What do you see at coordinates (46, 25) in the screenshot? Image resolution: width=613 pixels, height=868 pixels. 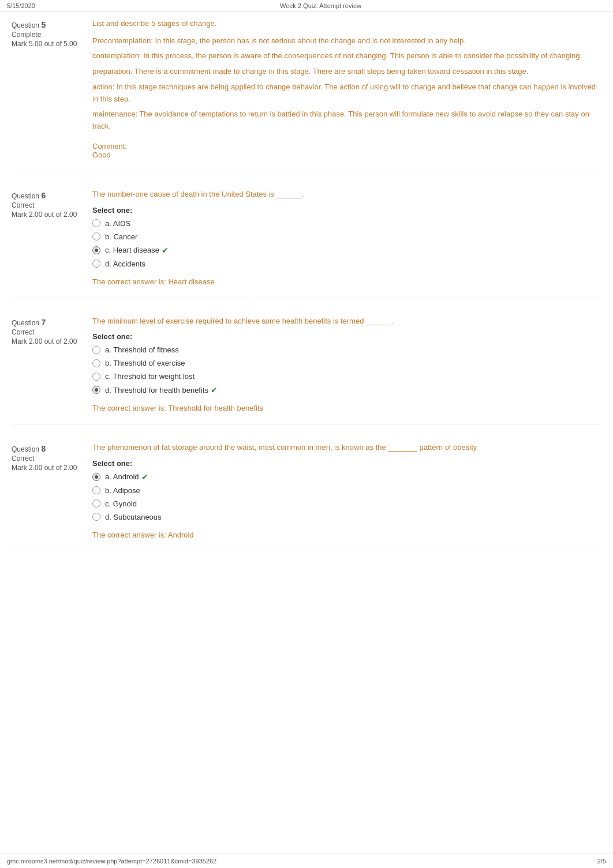 I see `question-number-5: Question 5` at bounding box center [46, 25].